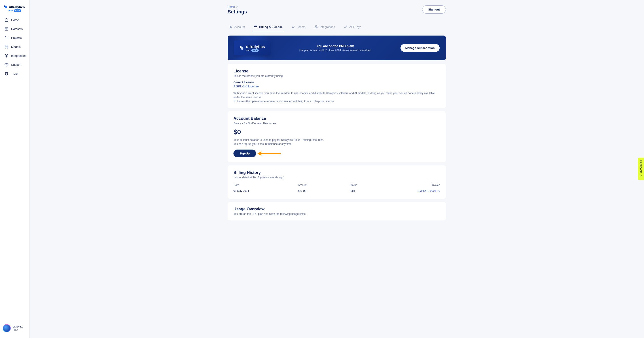 This screenshot has width=644, height=338. Describe the element at coordinates (14, 38) in the screenshot. I see `sidebar-item-projects: Projects` at that location.